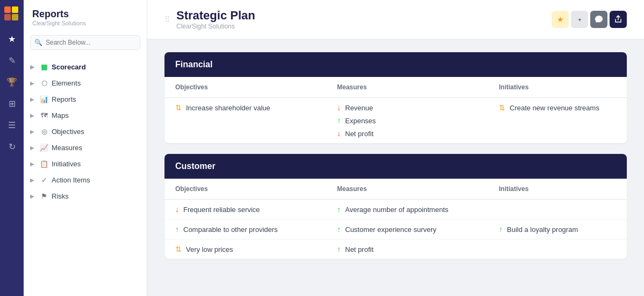 The width and height of the screenshot is (644, 296). What do you see at coordinates (407, 87) in the screenshot?
I see `financial-measures-header: Measures` at bounding box center [407, 87].